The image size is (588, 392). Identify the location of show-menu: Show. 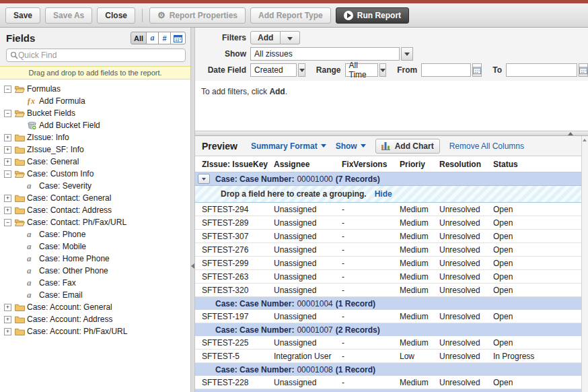
(351, 146).